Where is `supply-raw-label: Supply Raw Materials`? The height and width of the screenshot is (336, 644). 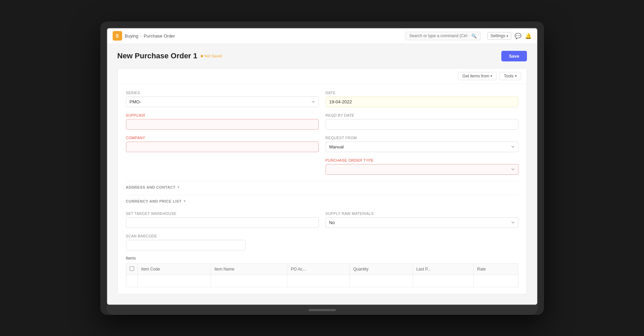 supply-raw-label: Supply Raw Materials is located at coordinates (422, 214).